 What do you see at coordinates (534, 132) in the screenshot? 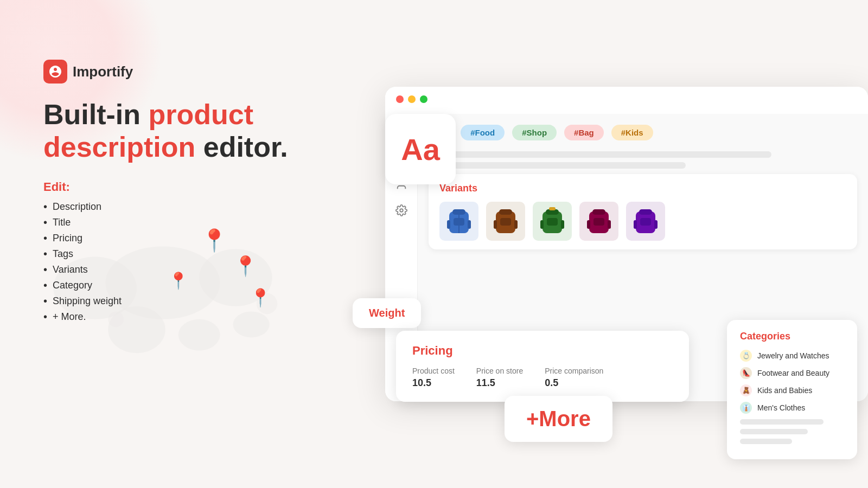
I see `tag-shop: #Shop` at bounding box center [534, 132].